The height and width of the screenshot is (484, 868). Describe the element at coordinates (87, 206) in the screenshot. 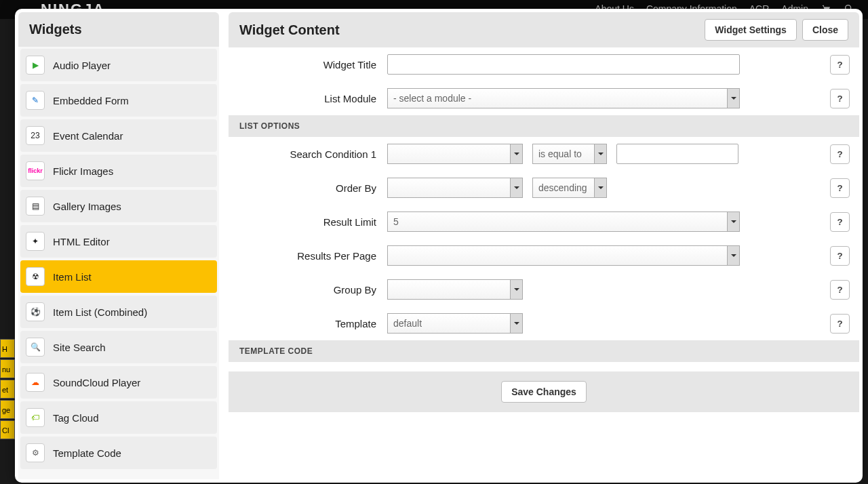

I see `sidebar-item-label: Gallery Images` at that location.